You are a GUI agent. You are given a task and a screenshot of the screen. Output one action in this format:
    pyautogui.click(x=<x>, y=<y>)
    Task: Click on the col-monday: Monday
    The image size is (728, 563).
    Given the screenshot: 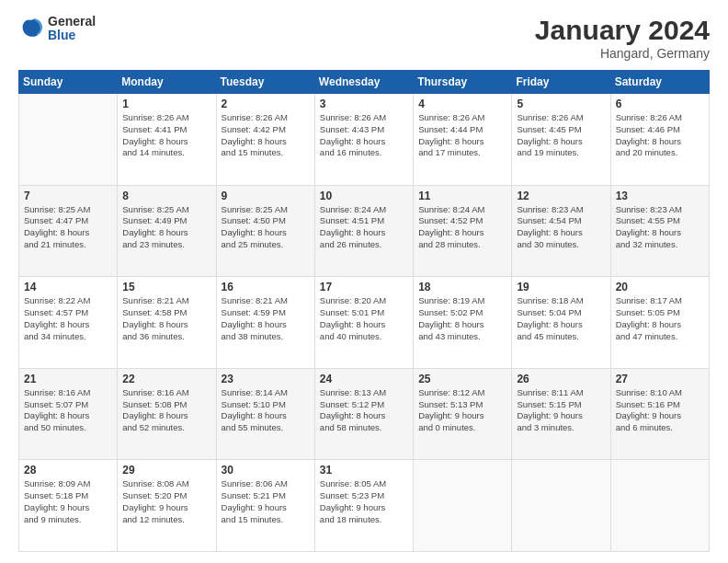 What is the action you would take?
    pyautogui.click(x=167, y=83)
    